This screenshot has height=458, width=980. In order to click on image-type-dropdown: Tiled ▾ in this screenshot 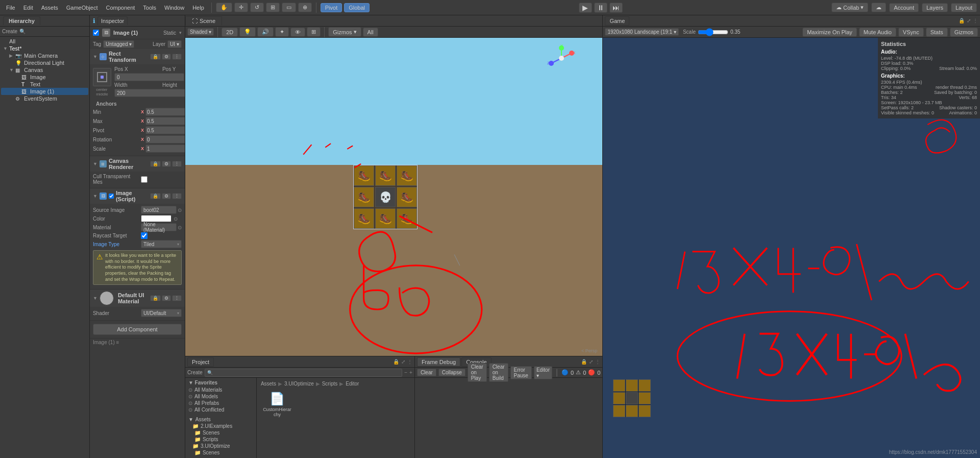, I will do `click(161, 244)`.